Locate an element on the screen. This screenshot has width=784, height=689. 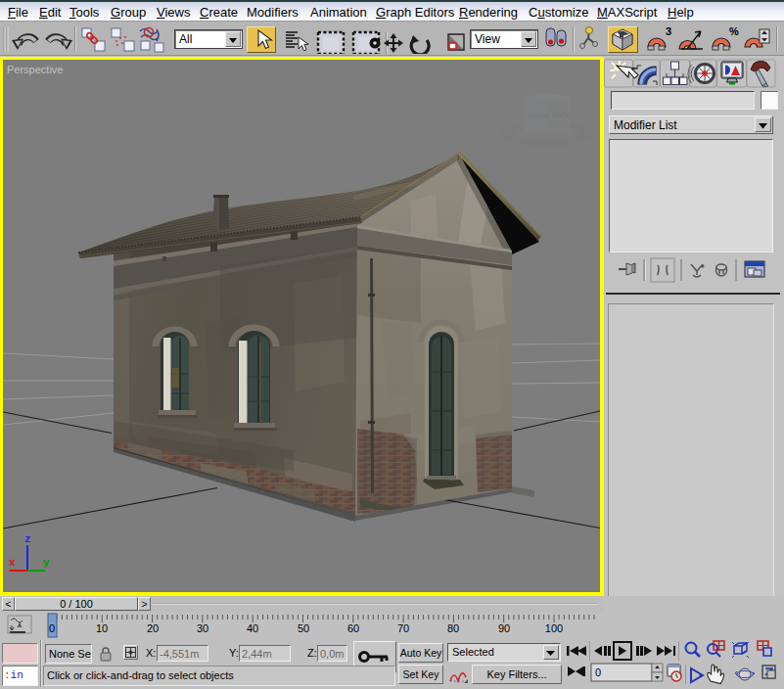
svg-text: 90 is located at coordinates (504, 628).